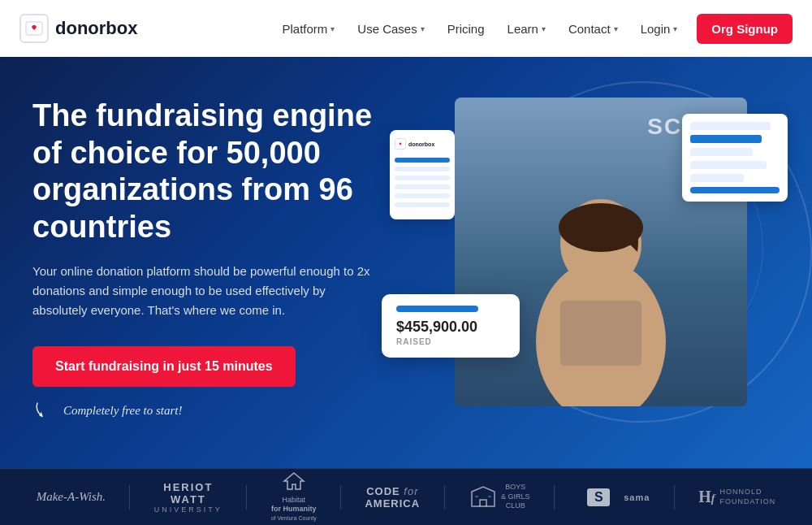 This screenshot has height=525, width=812. Describe the element at coordinates (593, 29) in the screenshot. I see `nav-contact: Contact▾` at that location.